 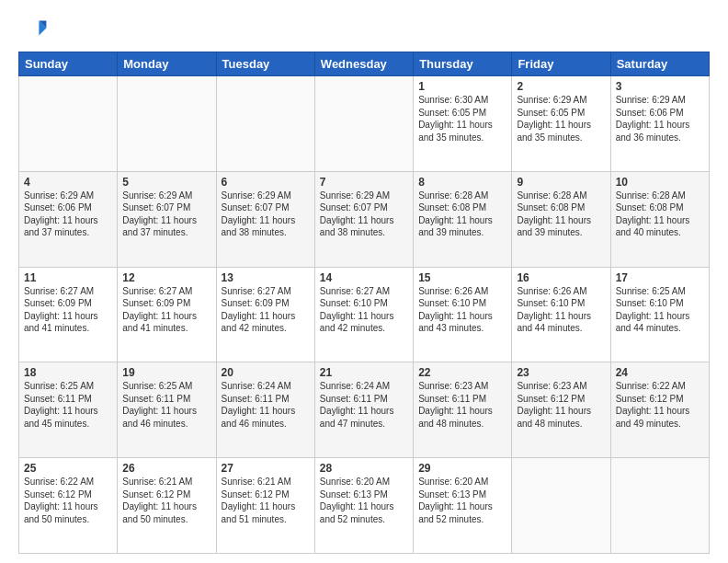 I want to click on calendar-cell: 24Sunrise: 6:22 AMSunset: 6:12 PMDayligh…, so click(x=660, y=410).